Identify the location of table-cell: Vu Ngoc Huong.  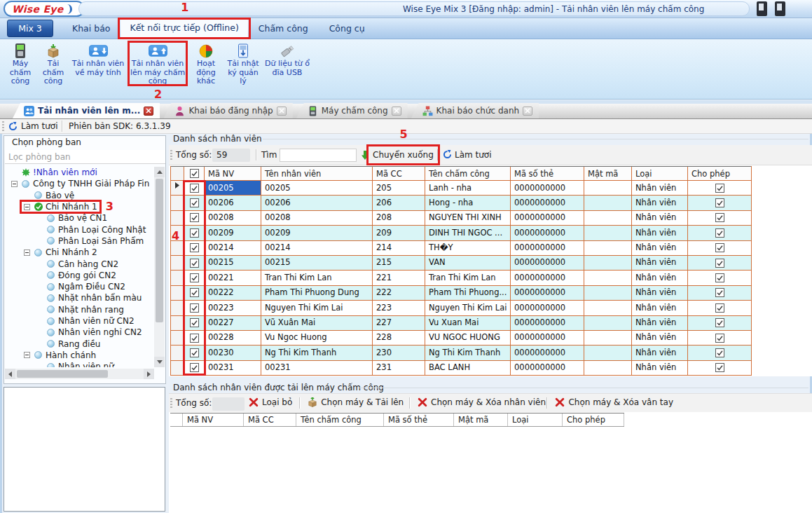
(317, 338).